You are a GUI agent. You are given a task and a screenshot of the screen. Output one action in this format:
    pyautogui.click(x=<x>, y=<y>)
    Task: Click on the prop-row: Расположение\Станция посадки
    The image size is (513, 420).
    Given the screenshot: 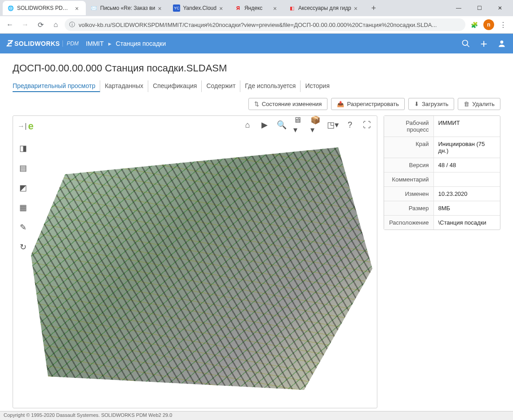 What is the action you would take?
    pyautogui.click(x=442, y=223)
    